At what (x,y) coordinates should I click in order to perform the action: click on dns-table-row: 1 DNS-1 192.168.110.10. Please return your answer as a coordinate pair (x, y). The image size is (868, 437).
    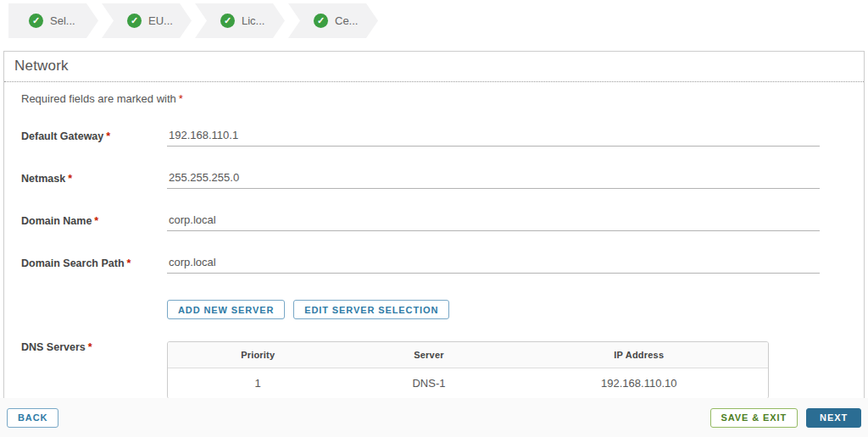
    Looking at the image, I should click on (468, 384).